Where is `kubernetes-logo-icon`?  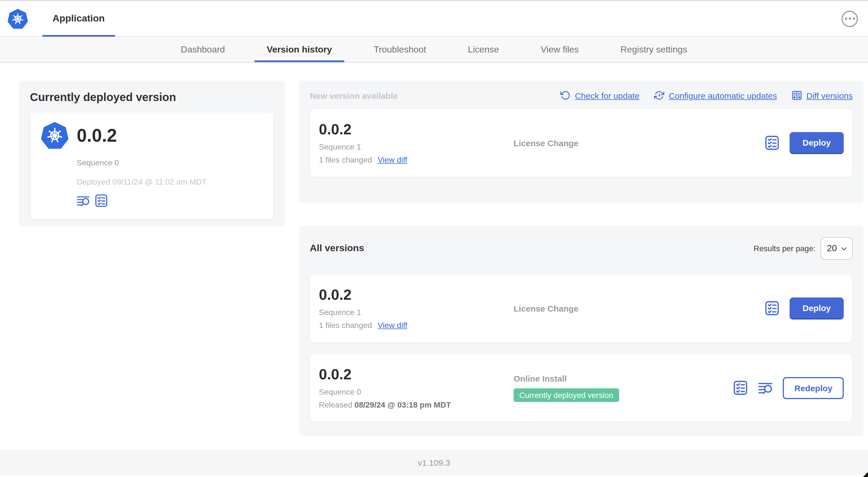 kubernetes-logo-icon is located at coordinates (18, 19).